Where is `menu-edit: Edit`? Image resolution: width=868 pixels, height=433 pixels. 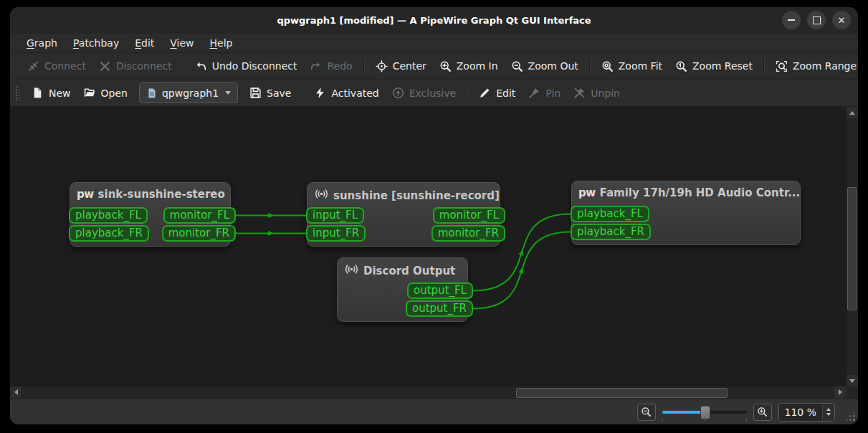
menu-edit: Edit is located at coordinates (145, 43).